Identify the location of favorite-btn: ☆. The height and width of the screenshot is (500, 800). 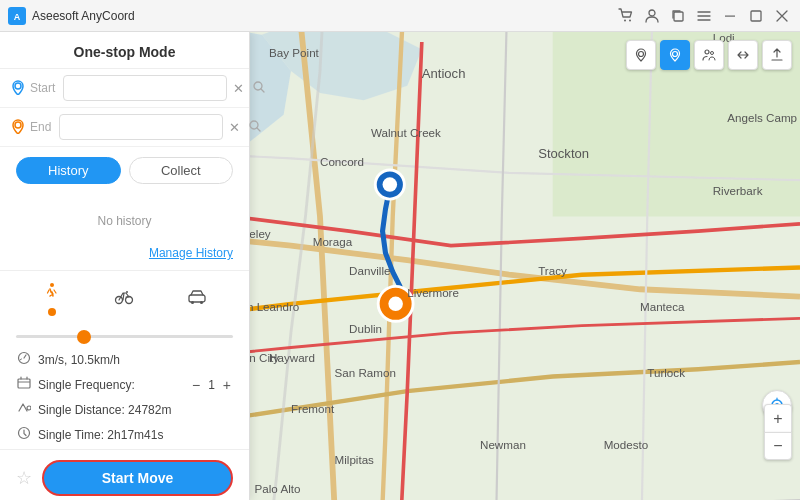
(24, 478).